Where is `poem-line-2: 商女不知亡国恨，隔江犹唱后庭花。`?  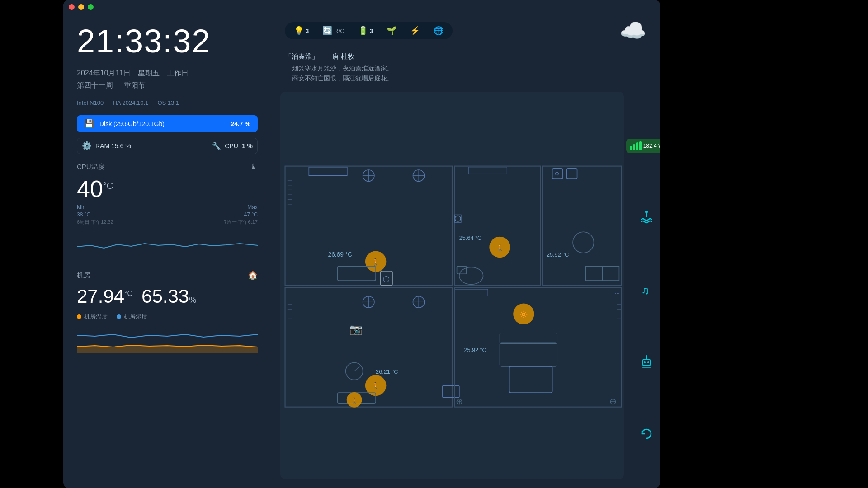
poem-line-2: 商女不知亡国恨，隔江犹唱后庭花。 is located at coordinates (466, 79).